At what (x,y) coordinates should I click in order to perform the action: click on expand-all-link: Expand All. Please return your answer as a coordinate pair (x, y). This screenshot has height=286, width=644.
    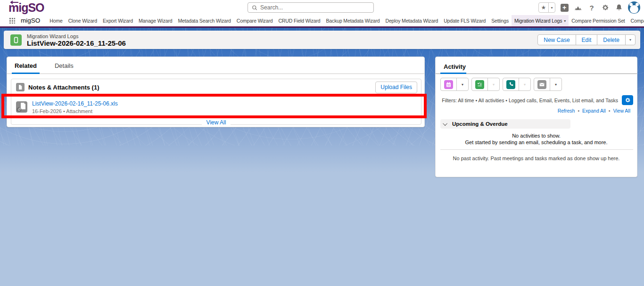
    Looking at the image, I should click on (594, 111).